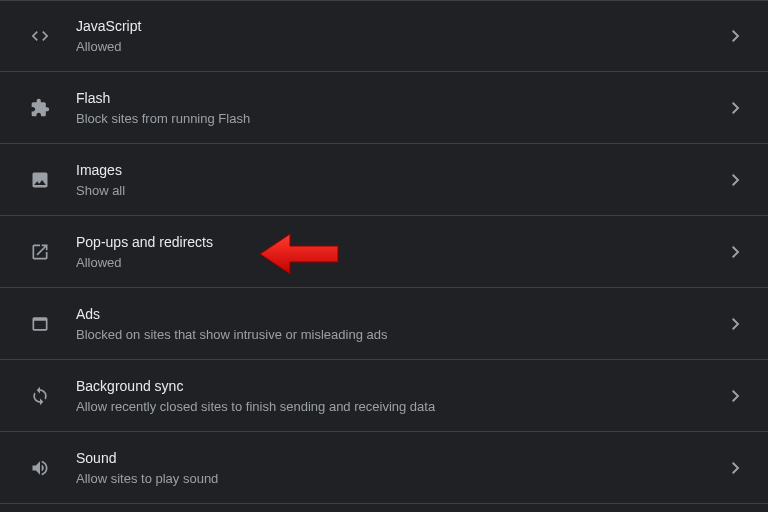 The height and width of the screenshot is (512, 768). I want to click on setting-text: JavaScript Allowed, so click(392, 36).